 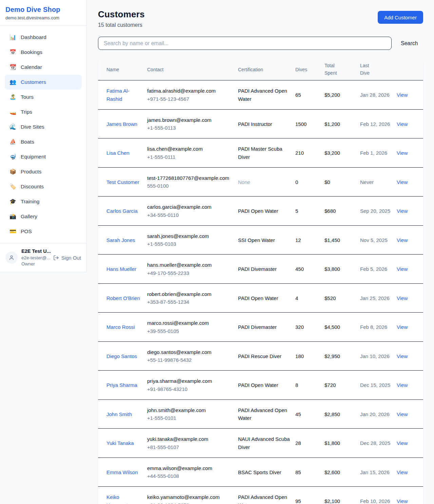 I want to click on customer-name-link: Priya Sharma, so click(x=122, y=385).